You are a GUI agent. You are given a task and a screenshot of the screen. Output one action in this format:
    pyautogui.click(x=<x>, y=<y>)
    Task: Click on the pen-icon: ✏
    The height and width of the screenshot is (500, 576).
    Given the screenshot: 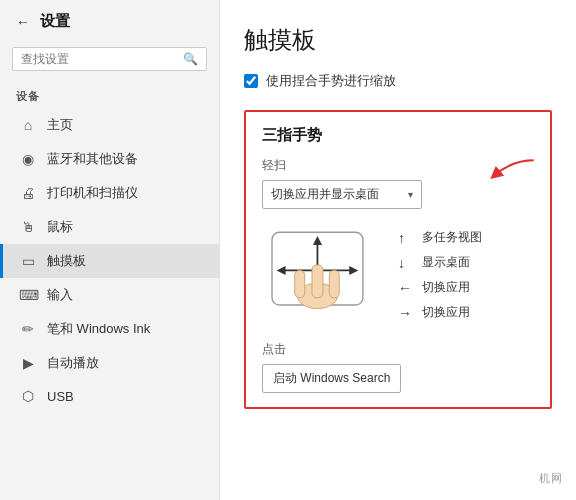 What is the action you would take?
    pyautogui.click(x=28, y=329)
    